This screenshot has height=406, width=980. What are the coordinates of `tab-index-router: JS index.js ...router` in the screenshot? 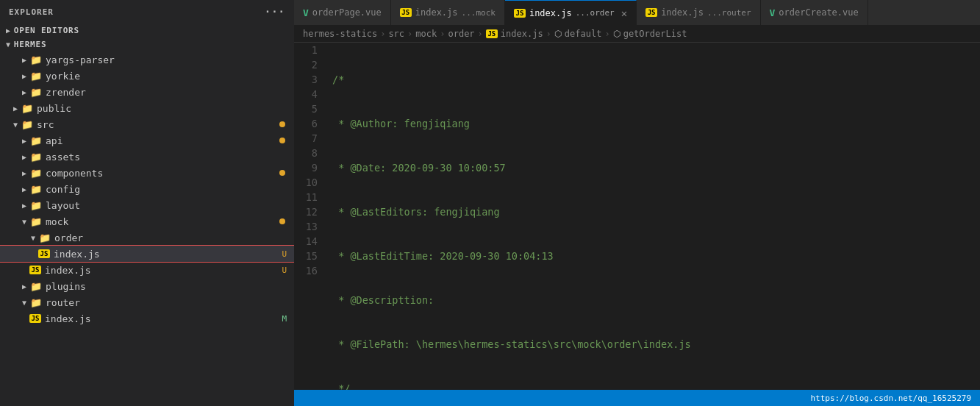 It's located at (698, 13).